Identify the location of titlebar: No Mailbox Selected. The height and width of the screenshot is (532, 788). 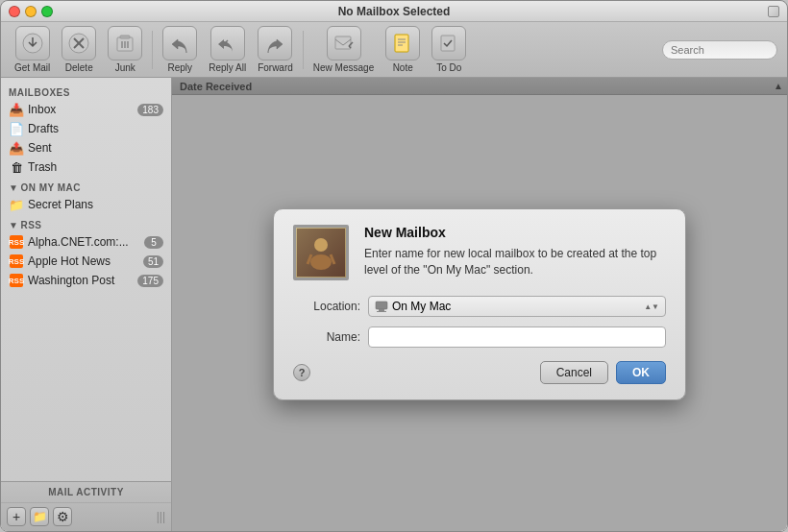
(394, 12).